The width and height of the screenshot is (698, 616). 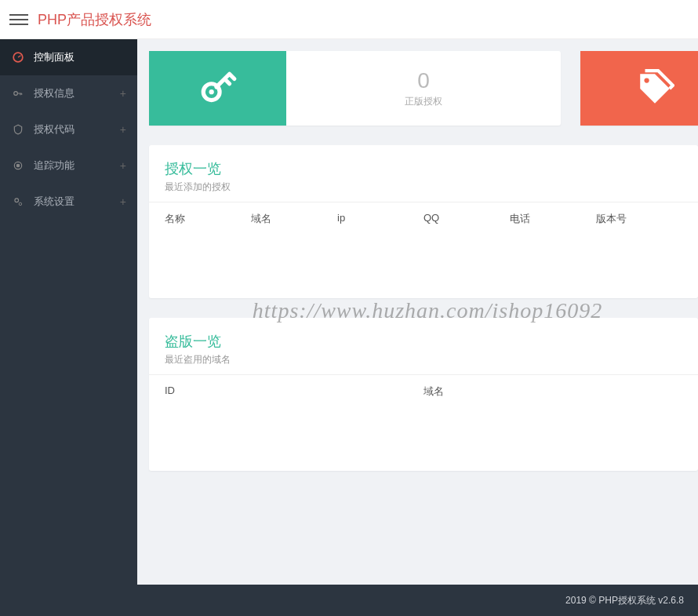 What do you see at coordinates (639, 219) in the screenshot?
I see `column-header: 版本号` at bounding box center [639, 219].